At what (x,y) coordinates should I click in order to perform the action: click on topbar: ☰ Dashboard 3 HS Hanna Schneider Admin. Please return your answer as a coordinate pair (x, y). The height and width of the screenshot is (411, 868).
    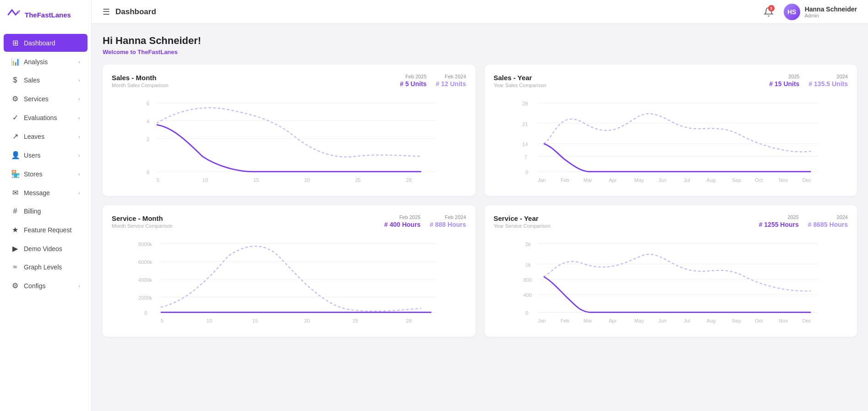
    Looking at the image, I should click on (480, 12).